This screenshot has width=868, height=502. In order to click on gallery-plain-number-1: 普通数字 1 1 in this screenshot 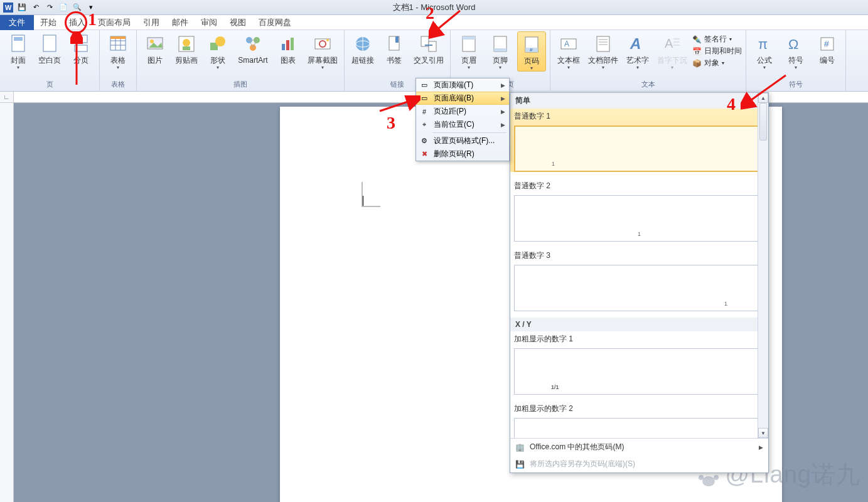, I will do `click(639, 141)`.